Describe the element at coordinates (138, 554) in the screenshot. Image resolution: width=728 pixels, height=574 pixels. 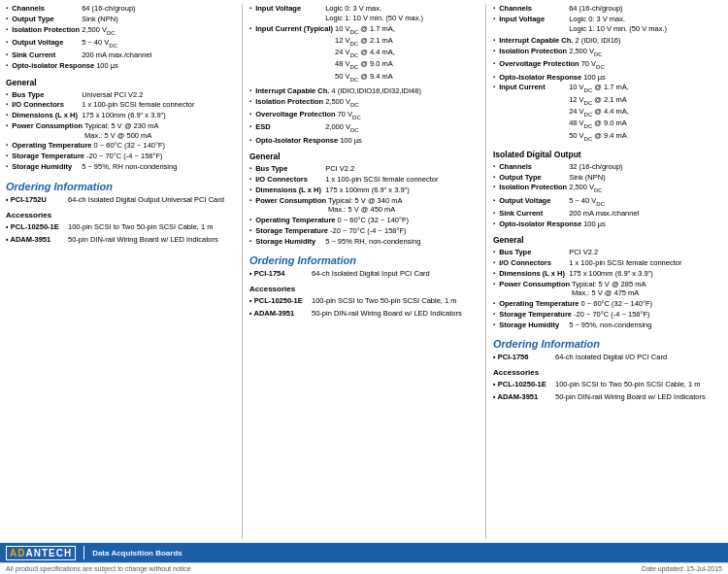
I see `footer-tagline: Data Acquisition Boards` at that location.